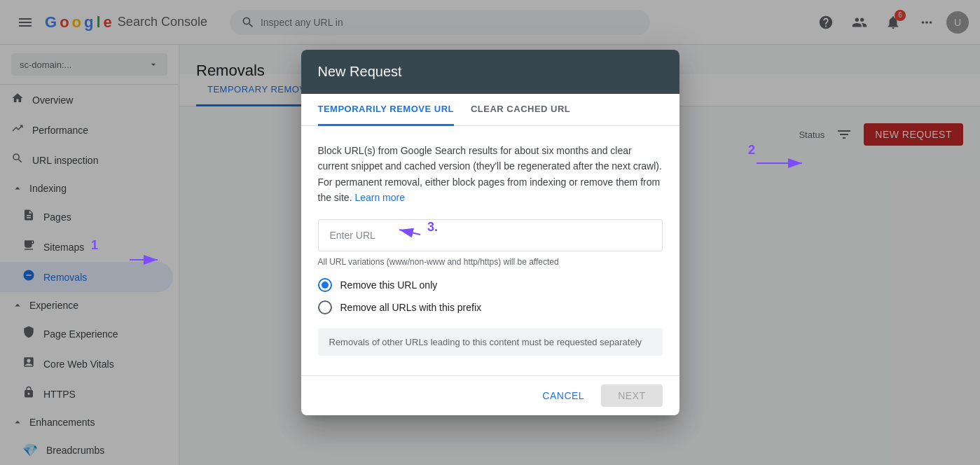 The image size is (980, 465). What do you see at coordinates (490, 262) in the screenshot?
I see `url-hint: All URL variations (www/non-www and http…` at bounding box center [490, 262].